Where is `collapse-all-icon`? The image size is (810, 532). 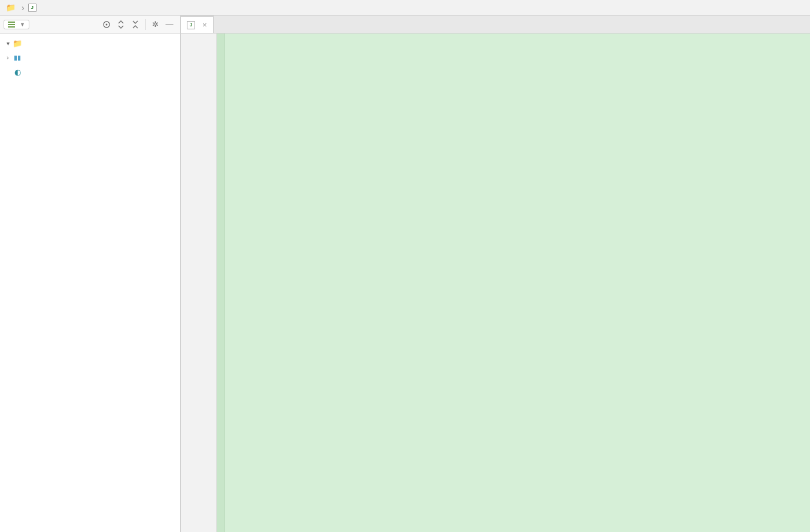
collapse-all-icon is located at coordinates (135, 25).